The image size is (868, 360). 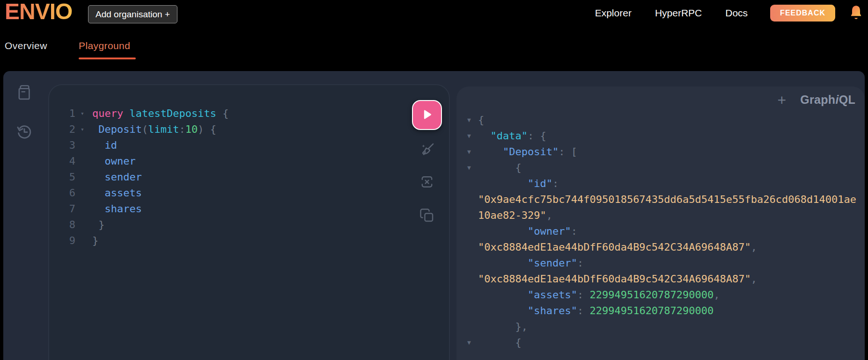 What do you see at coordinates (141, 177) in the screenshot?
I see `query-editor: 1▾query latestDeposits {2▾ Deposit(limit…` at bounding box center [141, 177].